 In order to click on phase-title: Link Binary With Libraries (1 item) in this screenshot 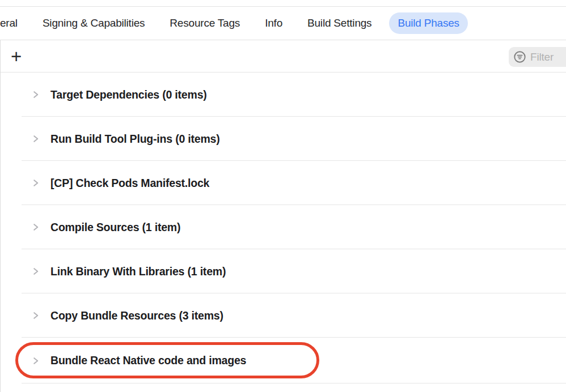, I will do `click(138, 272)`.